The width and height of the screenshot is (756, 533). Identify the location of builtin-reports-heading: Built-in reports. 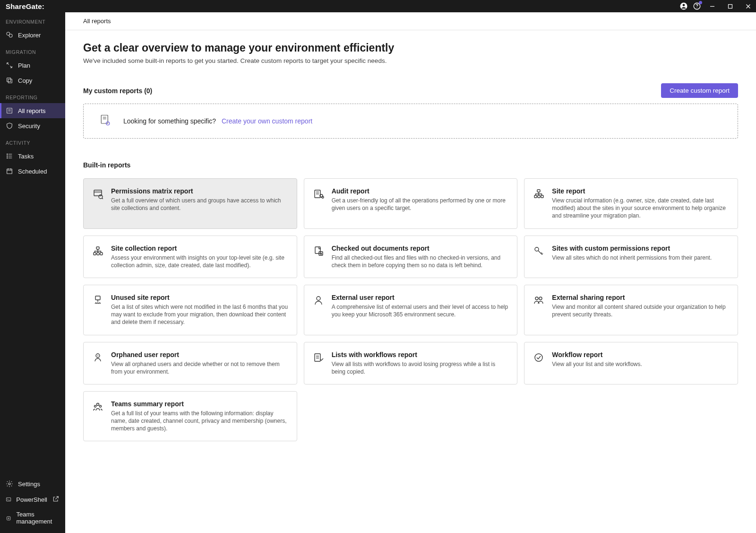
(411, 165).